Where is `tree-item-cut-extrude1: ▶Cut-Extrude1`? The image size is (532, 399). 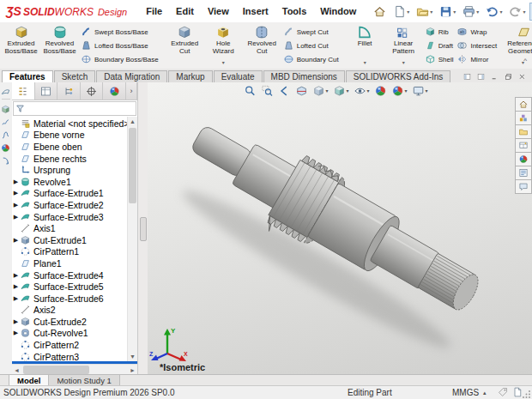
tree-item-cut-extrude1: ▶Cut-Extrude1 is located at coordinates (70, 240).